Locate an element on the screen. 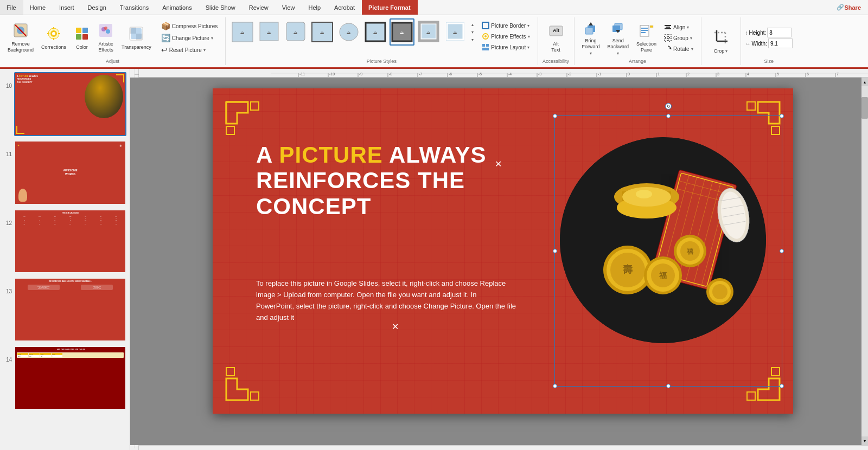 This screenshot has height=450, width=868. slide-img-11: AWESOMEWORDS ❄ ✦ is located at coordinates (71, 172).